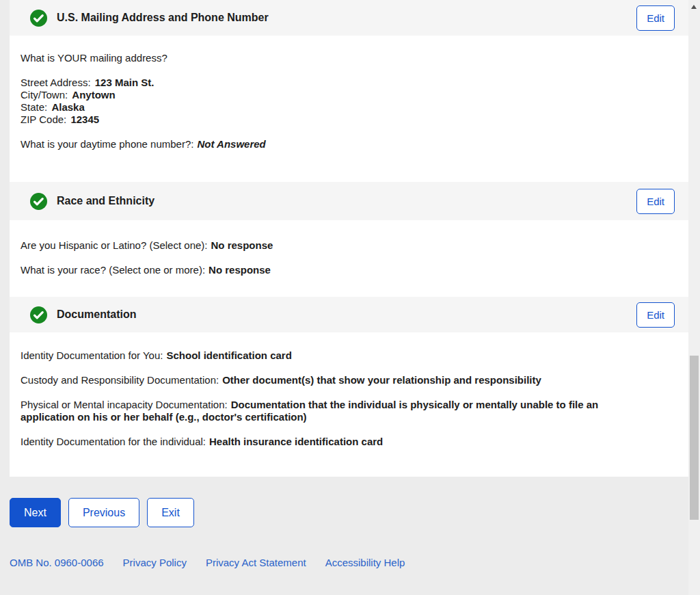  I want to click on accessibility-help-link: Accessibility Help, so click(365, 562).